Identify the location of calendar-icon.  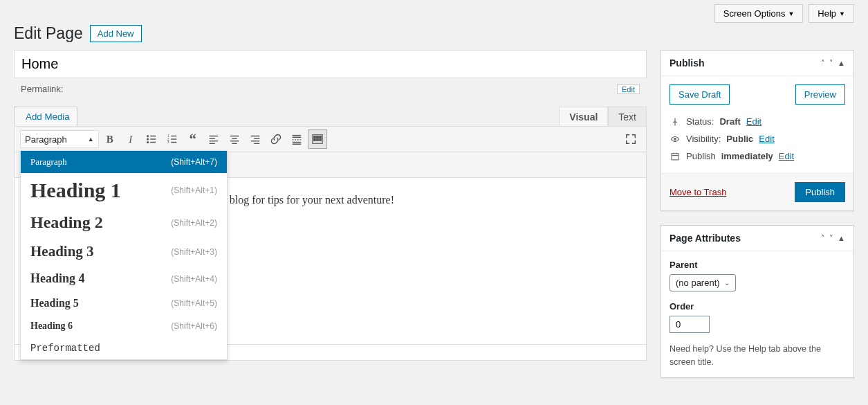
(675, 156).